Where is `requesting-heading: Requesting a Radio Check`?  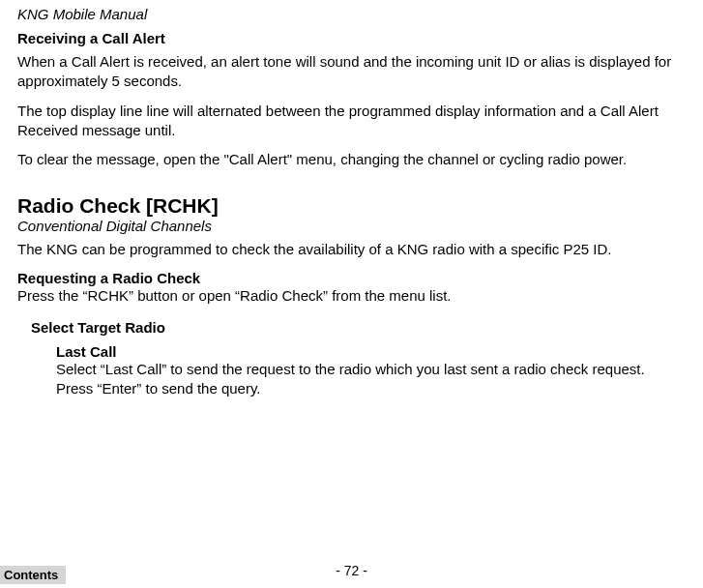
requesting-heading: Requesting a Radio Check is located at coordinates (352, 279).